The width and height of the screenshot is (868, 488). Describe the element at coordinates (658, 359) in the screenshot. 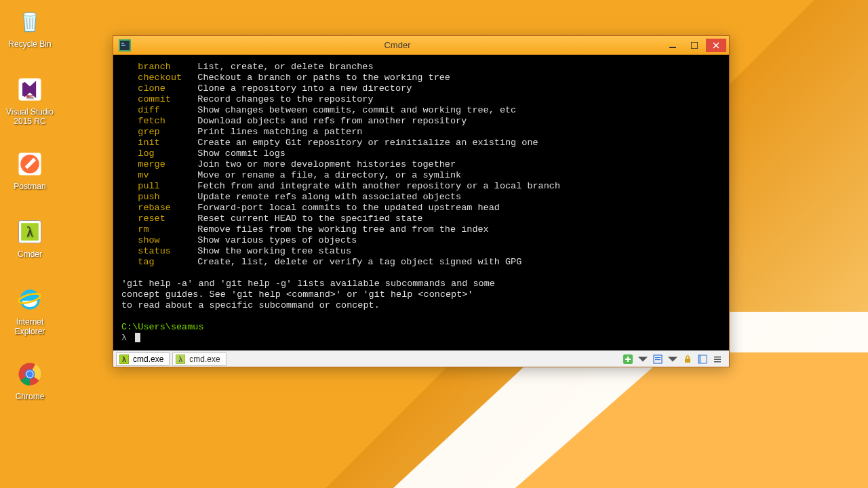

I see `console-settings-button` at that location.